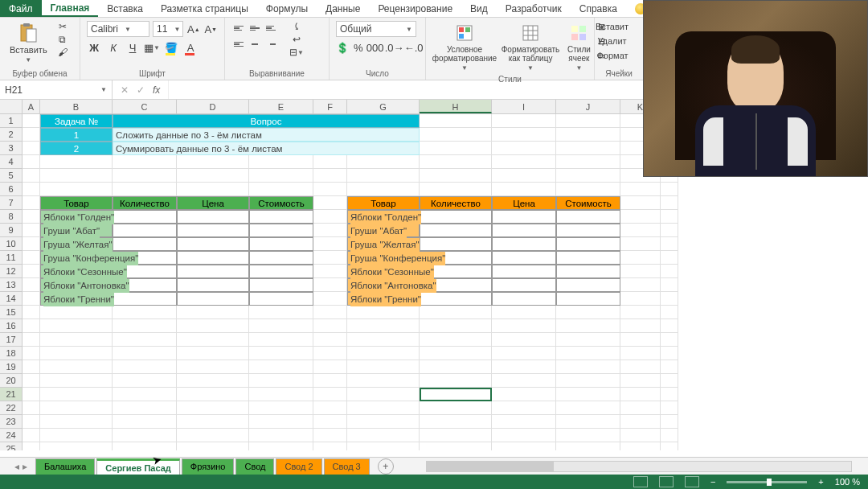  Describe the element at coordinates (669, 446) in the screenshot. I see `cell-L25` at that location.